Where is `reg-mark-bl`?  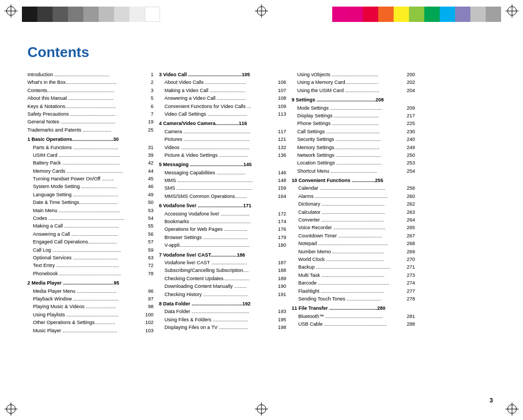
reg-mark-bl is located at coordinates (11, 409).